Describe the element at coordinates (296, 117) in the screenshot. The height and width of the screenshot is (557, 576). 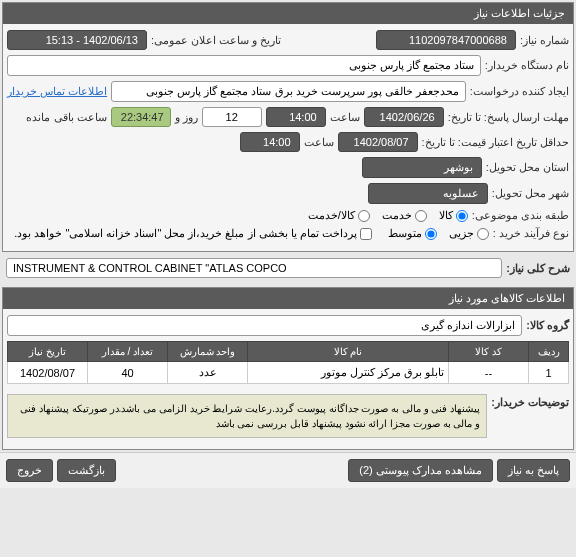
I see `deadline-time: 14:00` at that location.